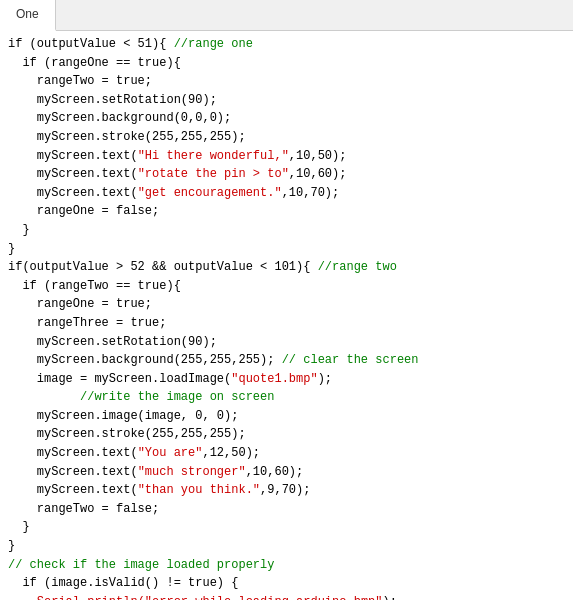 The image size is (573, 600). What do you see at coordinates (286, 324) in the screenshot?
I see `code-line: rangeThree = true;` at bounding box center [286, 324].